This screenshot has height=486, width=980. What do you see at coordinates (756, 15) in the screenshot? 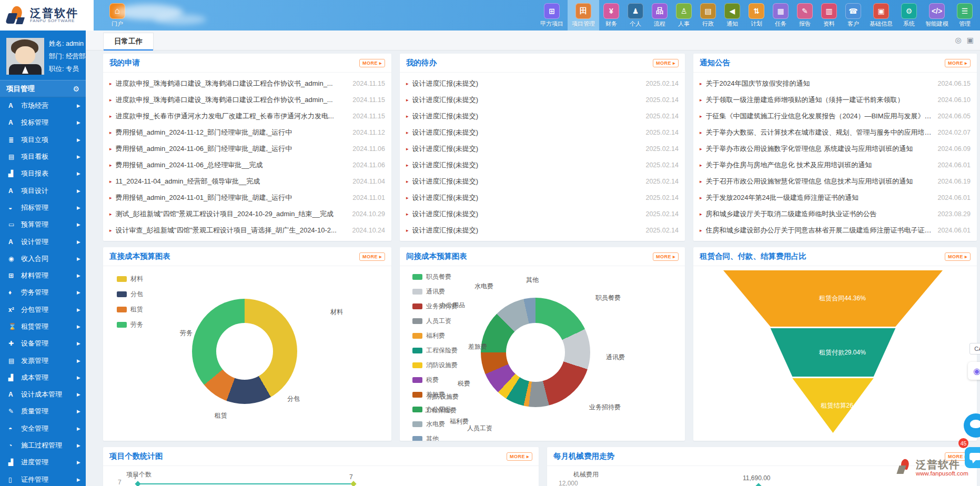
I see `module-计划: ⇅计划` at bounding box center [756, 15].